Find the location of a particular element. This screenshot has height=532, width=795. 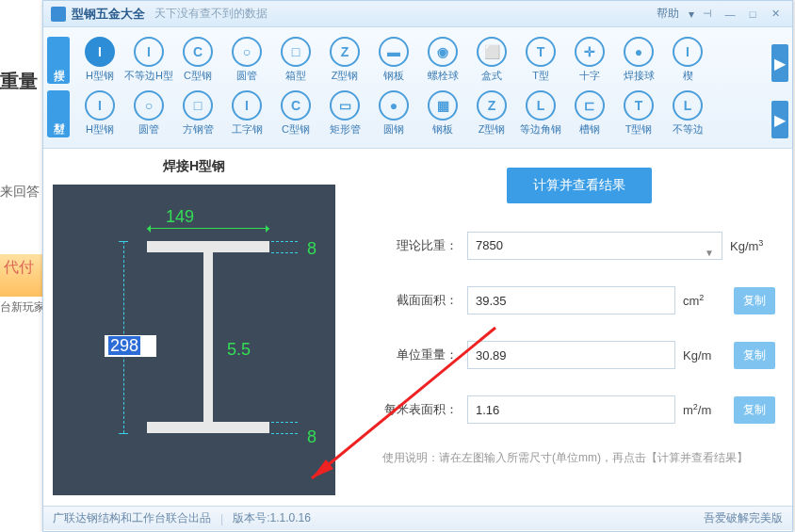

dim-height-input: 298 is located at coordinates (130, 347).